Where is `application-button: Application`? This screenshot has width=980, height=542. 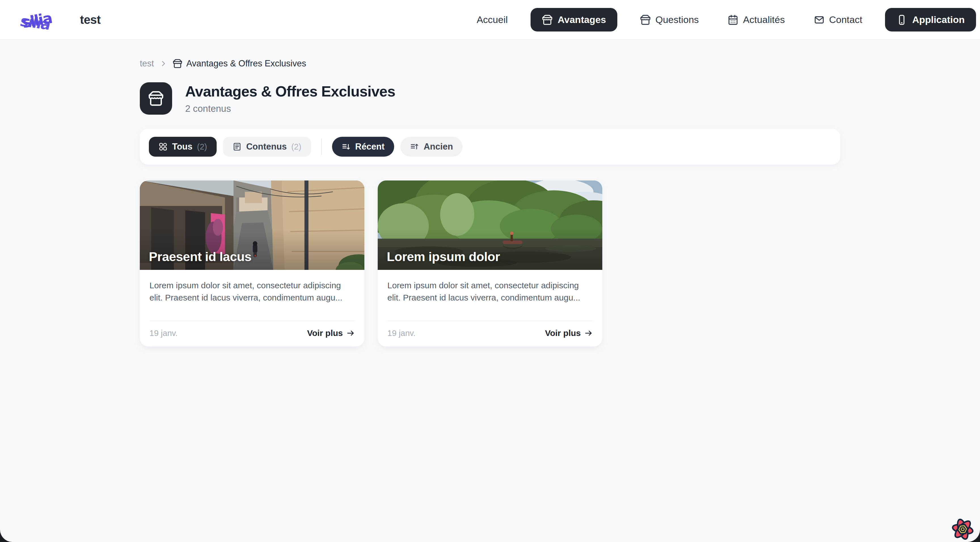
application-button: Application is located at coordinates (931, 20).